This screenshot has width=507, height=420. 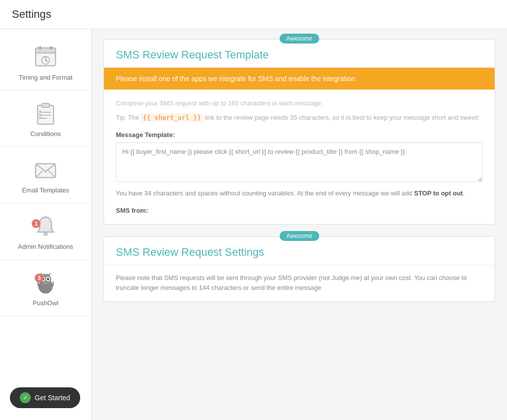 What do you see at coordinates (299, 269) in the screenshot?
I see `sms-settings-card: Awesome SMS Review Request Settings Plea…` at bounding box center [299, 269].